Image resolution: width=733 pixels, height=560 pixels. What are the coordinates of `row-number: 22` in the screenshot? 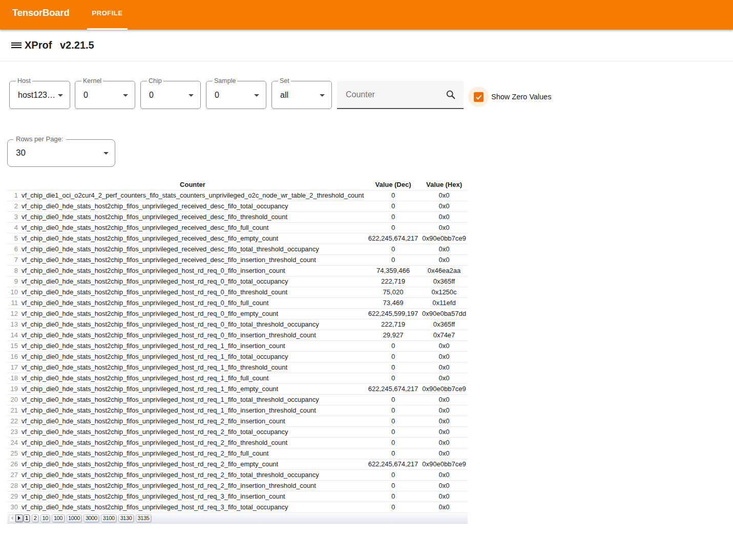 It's located at (13, 421).